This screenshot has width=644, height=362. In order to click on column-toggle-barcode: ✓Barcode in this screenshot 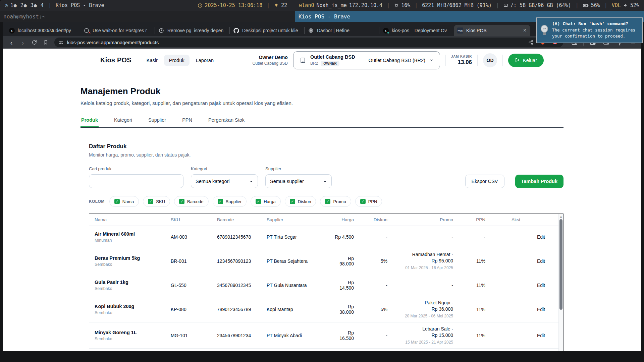, I will do `click(191, 201)`.